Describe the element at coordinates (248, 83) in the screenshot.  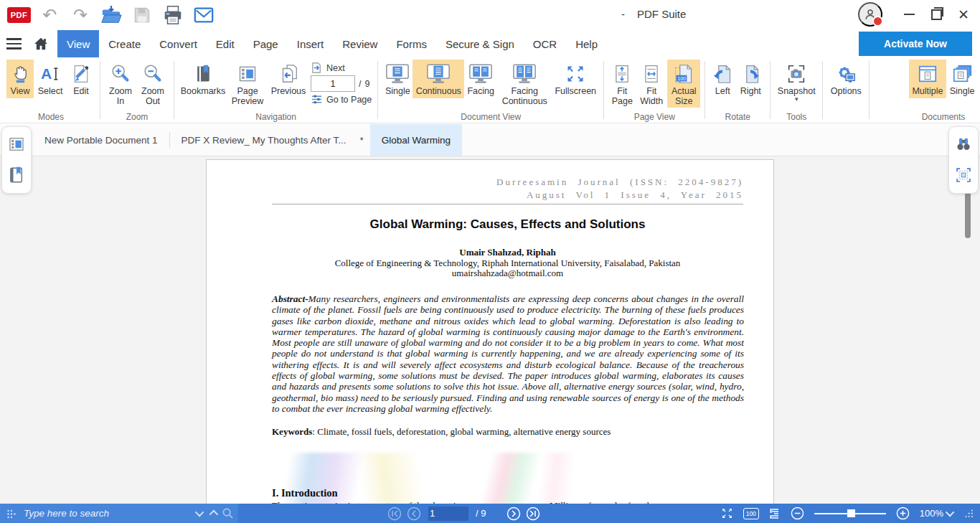
I see `page-preview-button: Page Preview` at that location.